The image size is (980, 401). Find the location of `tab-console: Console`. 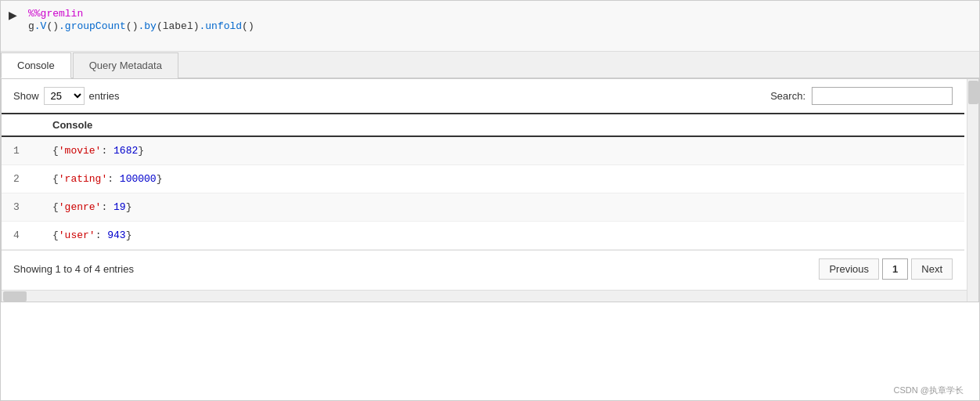

tab-console: Console is located at coordinates (36, 66).